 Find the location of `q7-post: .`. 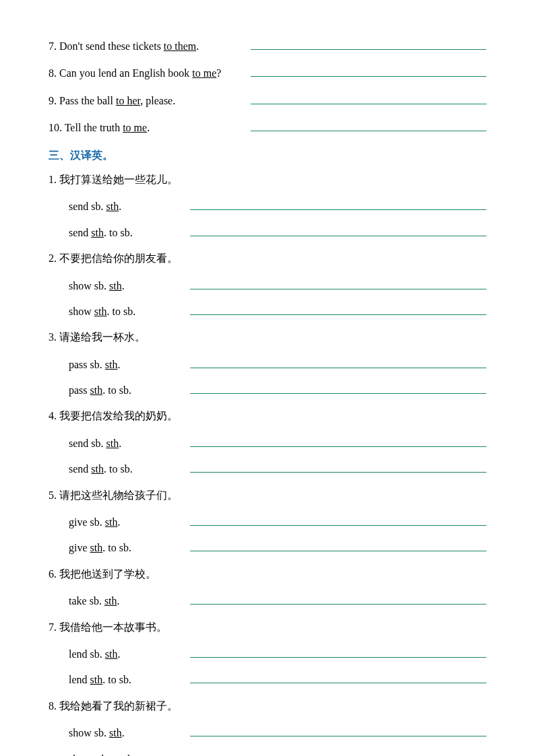

q7-post: . is located at coordinates (197, 46).